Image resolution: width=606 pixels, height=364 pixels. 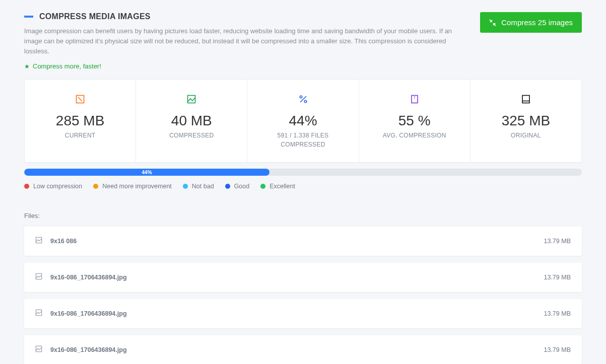 What do you see at coordinates (303, 186) in the screenshot?
I see `legend: Low compressionNeed more improvementNot …` at bounding box center [303, 186].